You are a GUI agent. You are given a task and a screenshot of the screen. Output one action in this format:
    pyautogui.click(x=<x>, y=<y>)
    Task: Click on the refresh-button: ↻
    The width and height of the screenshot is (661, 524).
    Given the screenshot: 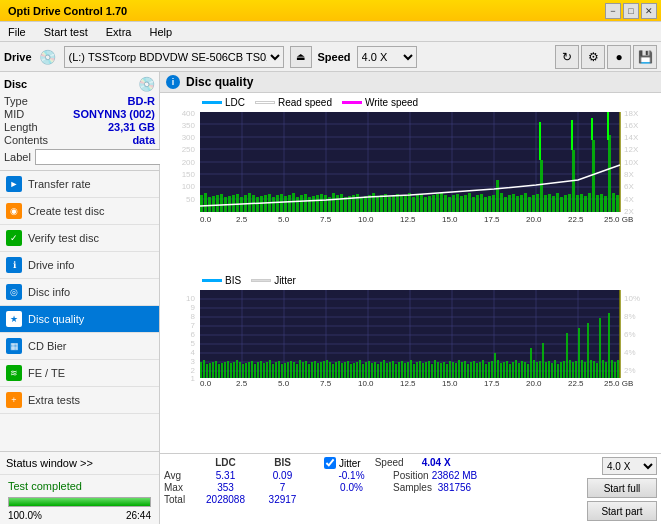 What is the action you would take?
    pyautogui.click(x=567, y=57)
    